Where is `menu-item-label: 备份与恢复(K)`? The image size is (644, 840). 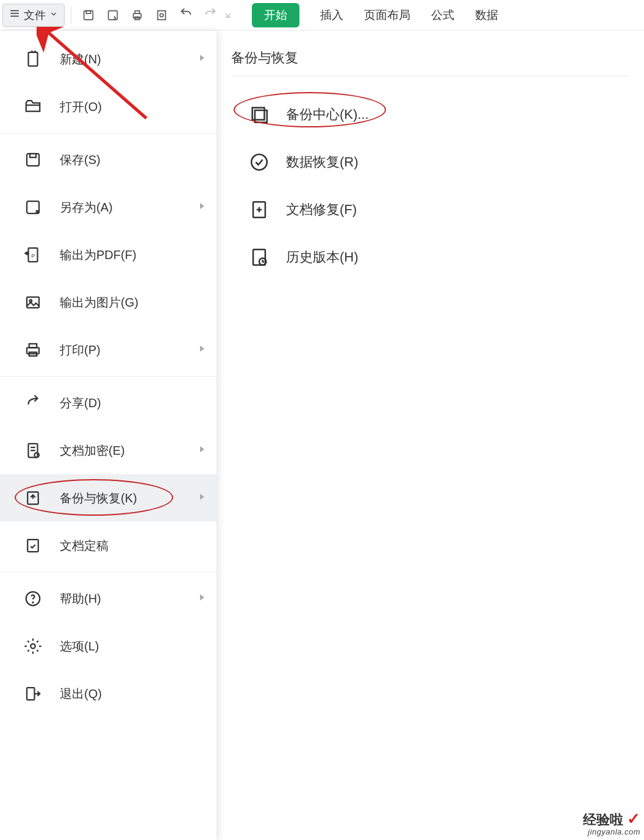 menu-item-label: 备份与恢复(K) is located at coordinates (99, 499).